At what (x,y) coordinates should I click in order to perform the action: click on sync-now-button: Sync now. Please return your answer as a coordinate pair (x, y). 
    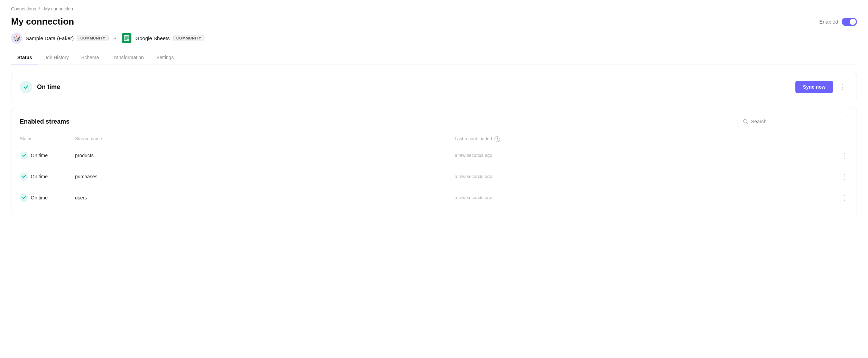
    Looking at the image, I should click on (814, 87).